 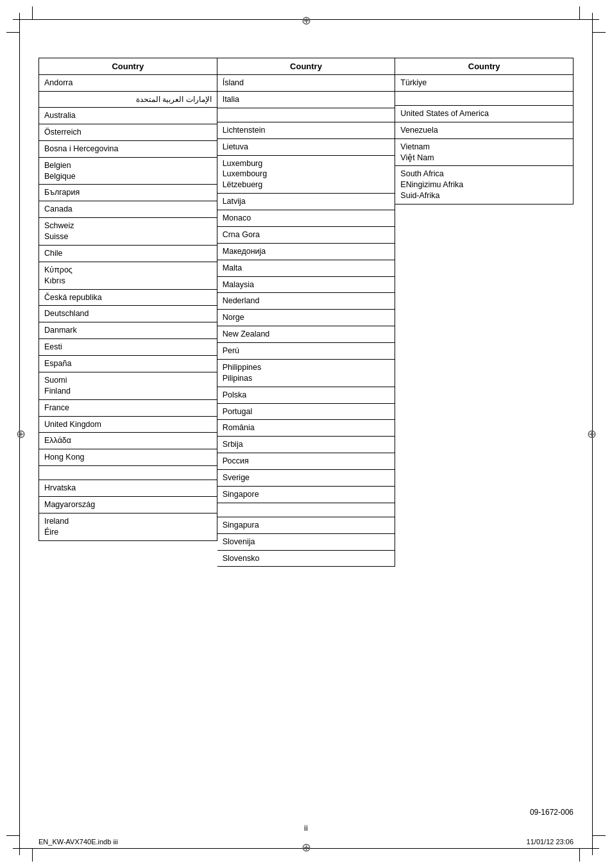 What do you see at coordinates (307, 175) in the screenshot?
I see `country-cell-1-5: LuxemburgLuxembourgLëtzebuerg` at bounding box center [307, 175].